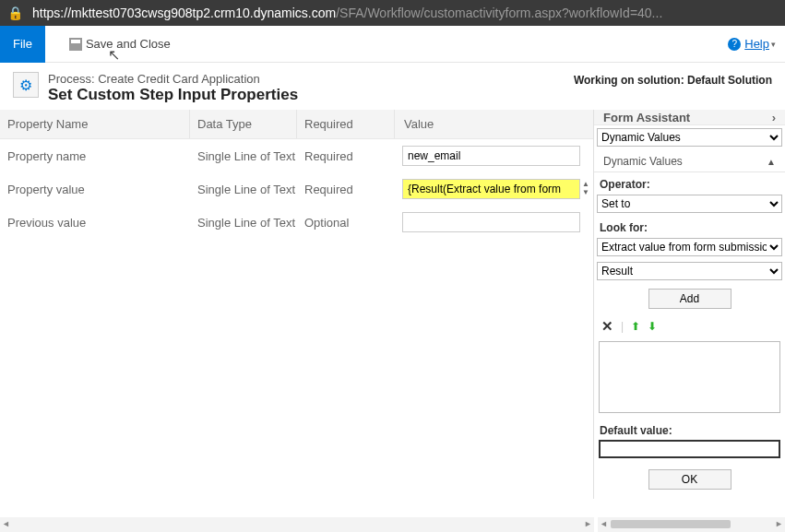 Image resolution: width=785 pixels, height=532 pixels. Describe the element at coordinates (673, 80) in the screenshot. I see `solution-label: Working on solution: Default Solution` at that location.